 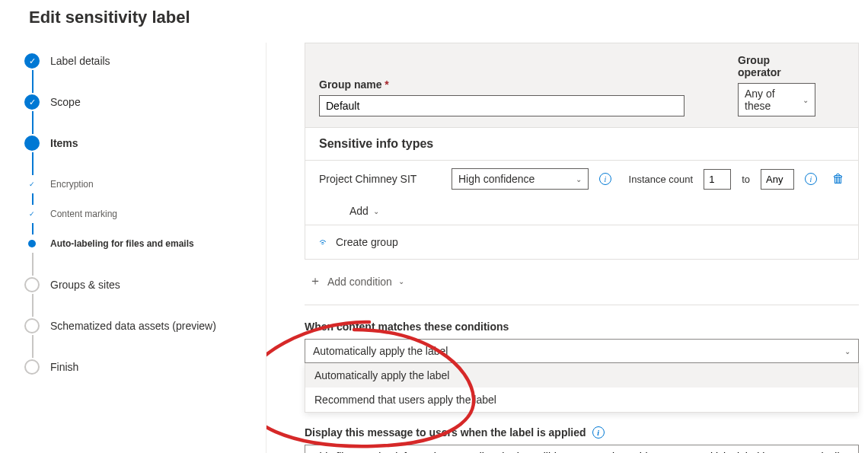 I want to click on instance-to-input, so click(x=777, y=180).